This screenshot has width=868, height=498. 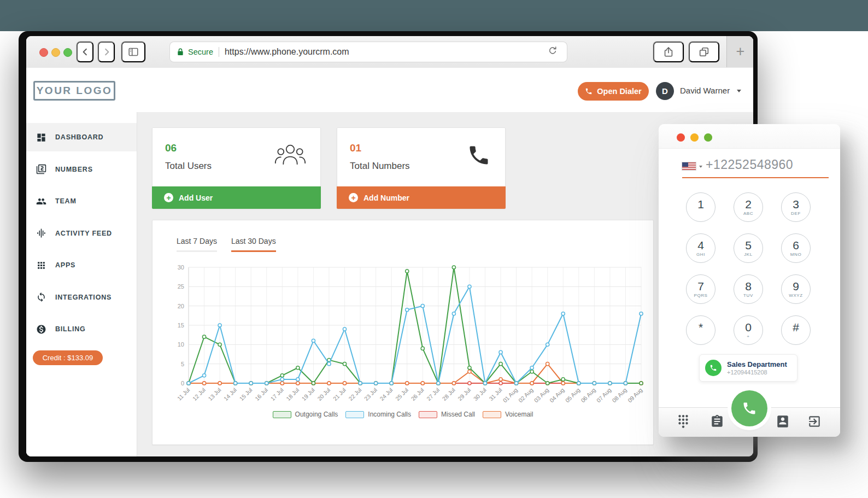 What do you see at coordinates (796, 207) in the screenshot?
I see `dial-key-3: 3DEF` at bounding box center [796, 207].